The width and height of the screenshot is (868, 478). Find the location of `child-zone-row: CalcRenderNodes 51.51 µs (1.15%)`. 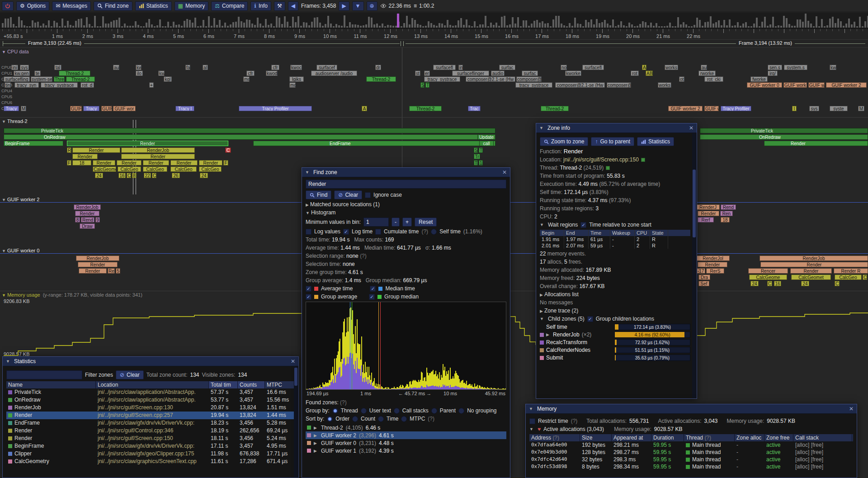

child-zone-row: CalcRenderNodes 51.51 µs (1.15%) is located at coordinates (615, 350).